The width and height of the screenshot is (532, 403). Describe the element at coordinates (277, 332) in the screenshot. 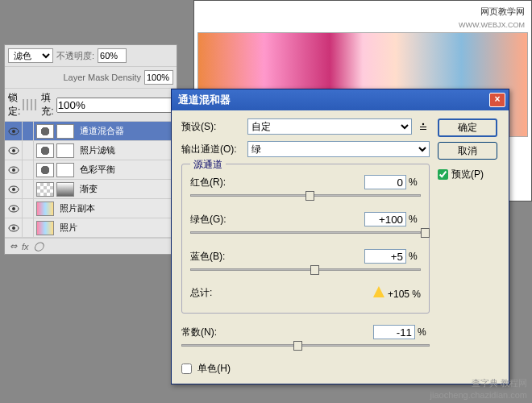

I see `constant-label: 常数(N):` at that location.